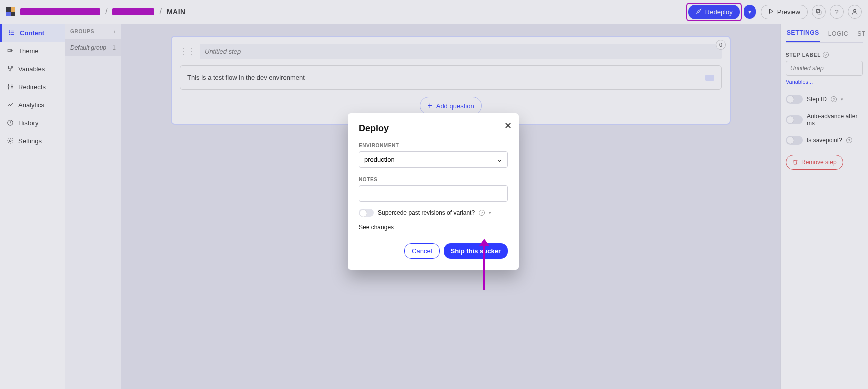 This screenshot has height=389, width=868. I want to click on question-text: This is a test flow in the dev environme…, so click(246, 78).